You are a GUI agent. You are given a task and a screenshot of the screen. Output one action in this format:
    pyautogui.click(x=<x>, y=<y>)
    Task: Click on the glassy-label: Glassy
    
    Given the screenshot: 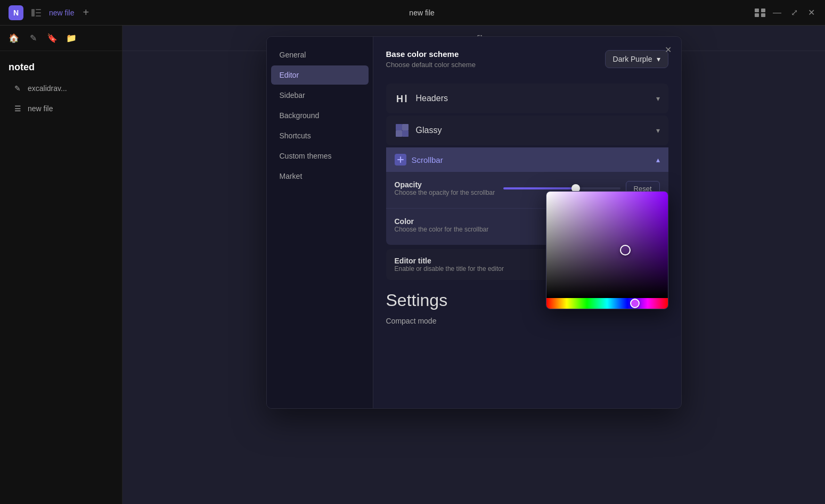 What is the action you would take?
    pyautogui.click(x=429, y=130)
    